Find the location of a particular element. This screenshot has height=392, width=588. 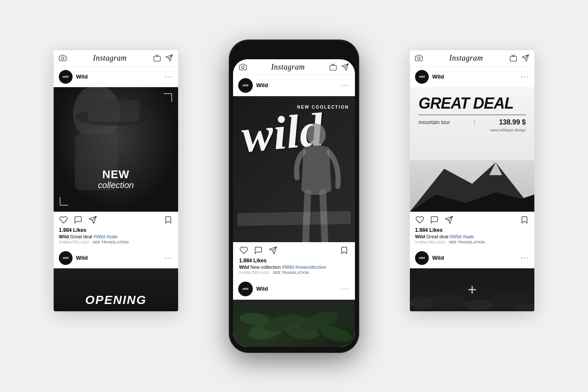

right-post2-header: wild Wild ··· is located at coordinates (472, 258).